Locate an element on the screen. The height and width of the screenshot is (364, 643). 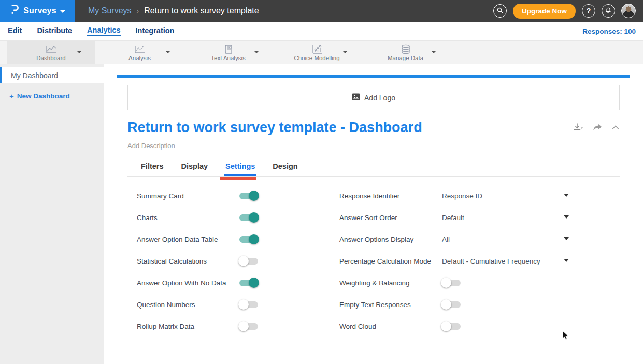
toolbar-manage-data: Manage Data is located at coordinates (405, 52).